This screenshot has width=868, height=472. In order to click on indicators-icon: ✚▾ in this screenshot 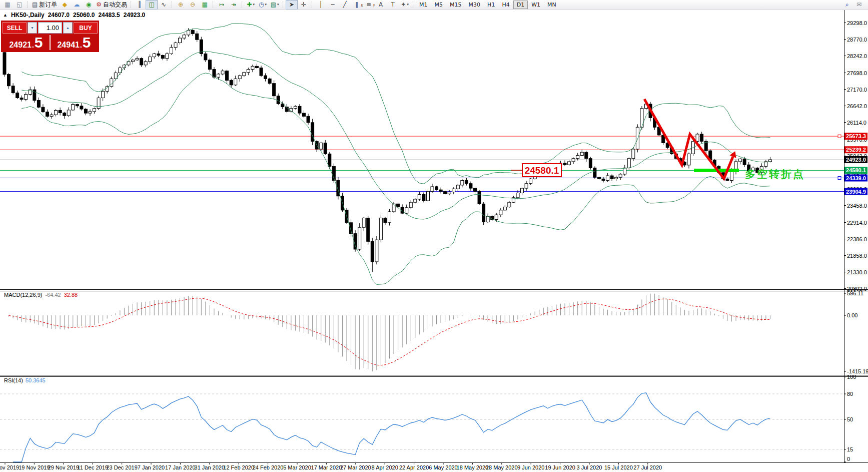, I will do `click(251, 5)`.